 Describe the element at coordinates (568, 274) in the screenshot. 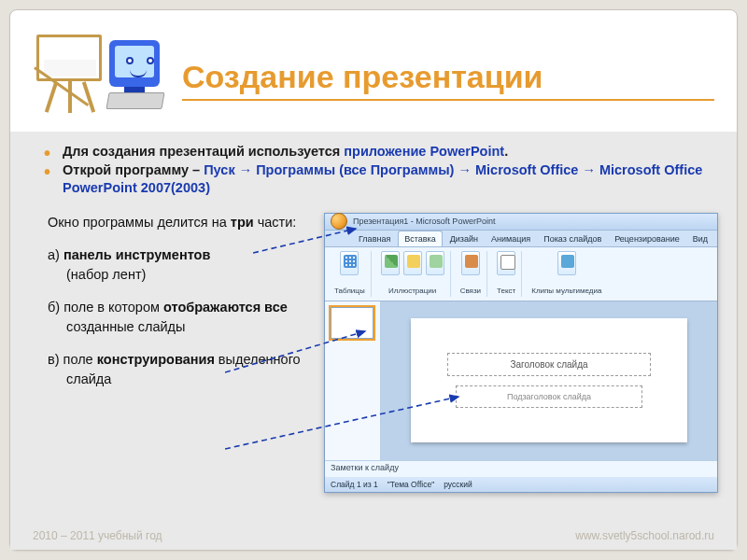

I see `ribbon-group-media: Клипы мультимедиа` at that location.